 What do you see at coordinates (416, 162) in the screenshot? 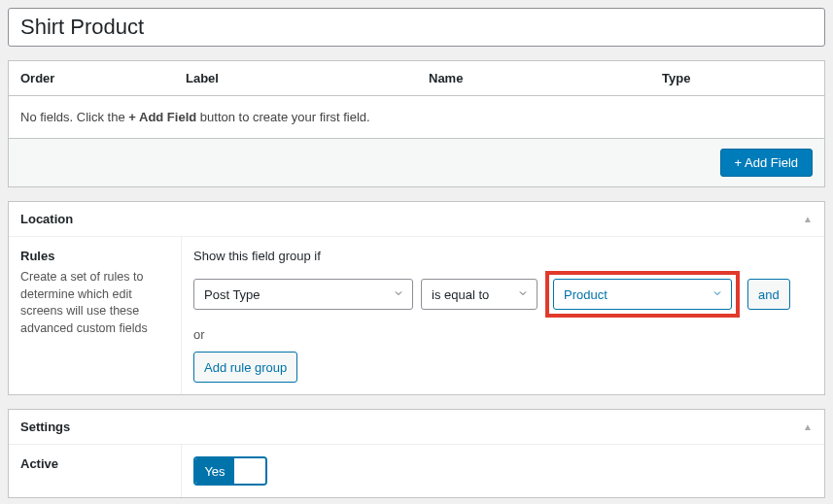
I see `fields-footer: + Add Field` at bounding box center [416, 162].